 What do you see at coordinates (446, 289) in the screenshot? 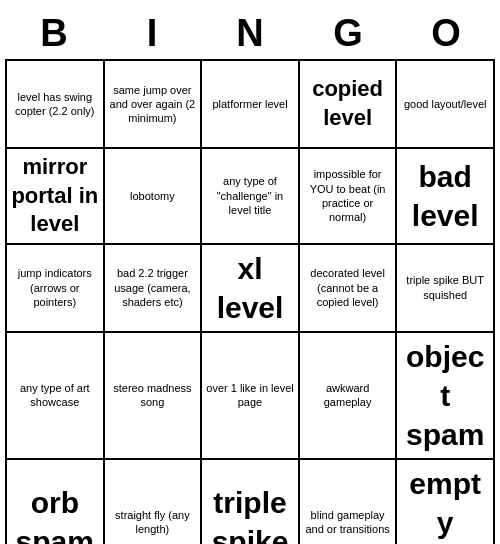
I see `bingo-cell: triple spike BUT squished` at bounding box center [446, 289].